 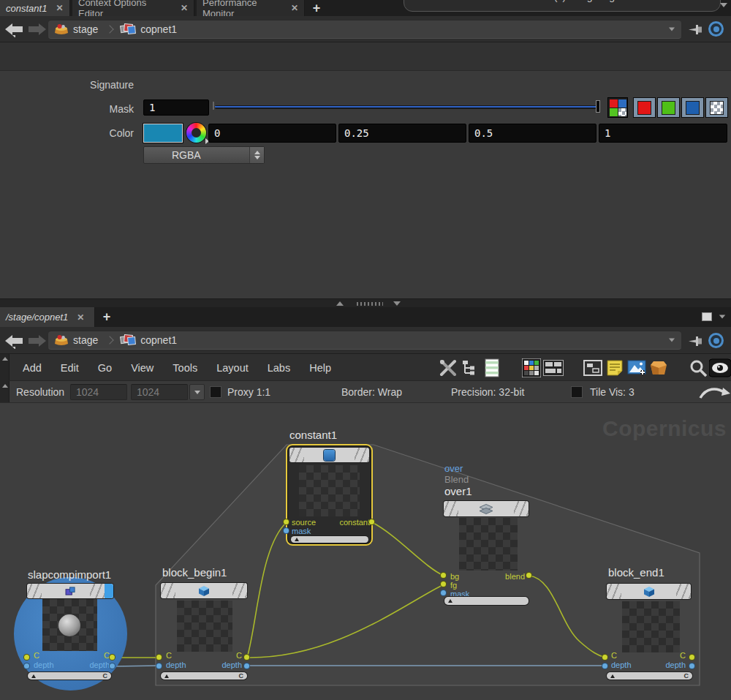 What do you see at coordinates (448, 368) in the screenshot?
I see `wrench-icon` at bounding box center [448, 368].